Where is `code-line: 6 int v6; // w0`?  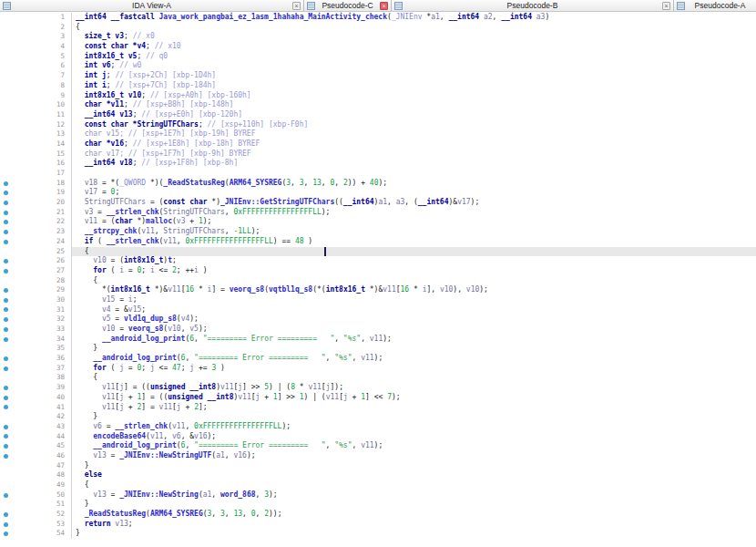
code-line: 6 int v6; // w0 is located at coordinates (378, 66).